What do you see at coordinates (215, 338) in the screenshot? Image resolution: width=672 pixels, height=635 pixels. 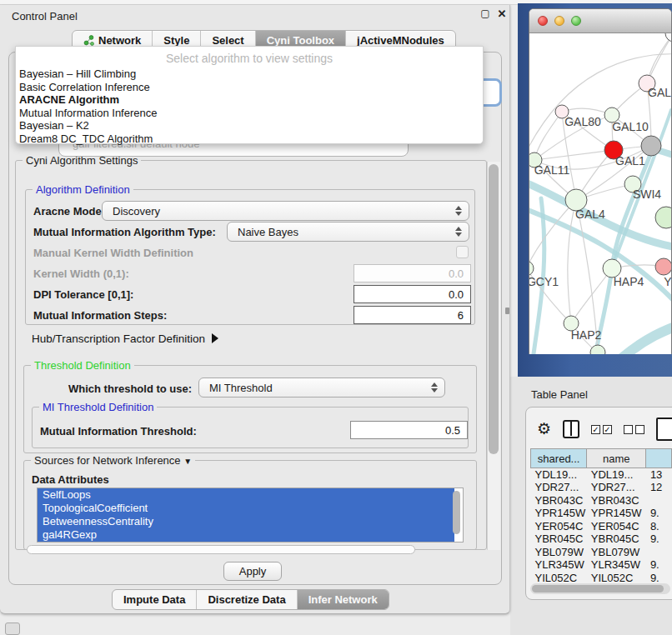 I see `expand-arrow-icon` at bounding box center [215, 338].